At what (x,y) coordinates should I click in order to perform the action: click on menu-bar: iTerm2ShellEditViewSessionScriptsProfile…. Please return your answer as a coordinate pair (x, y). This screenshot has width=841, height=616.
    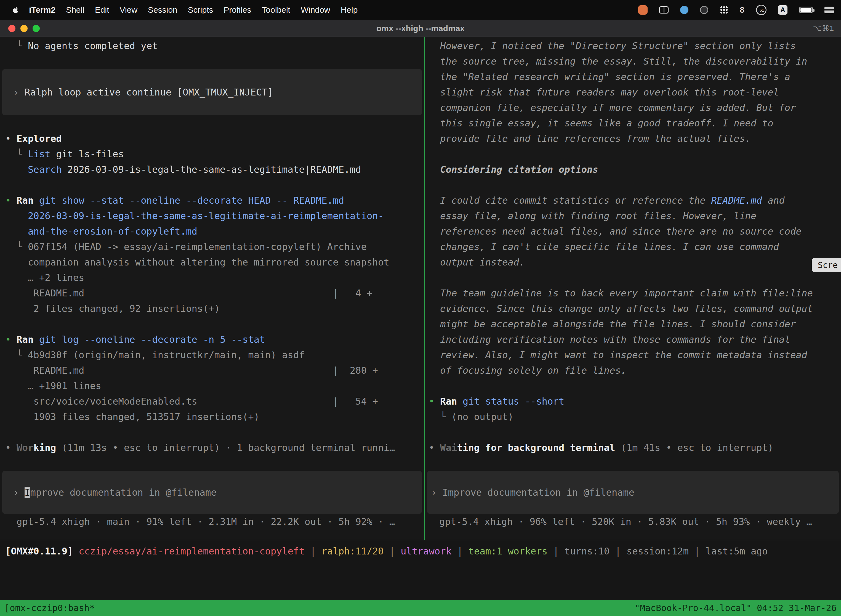
    Looking at the image, I should click on (420, 10).